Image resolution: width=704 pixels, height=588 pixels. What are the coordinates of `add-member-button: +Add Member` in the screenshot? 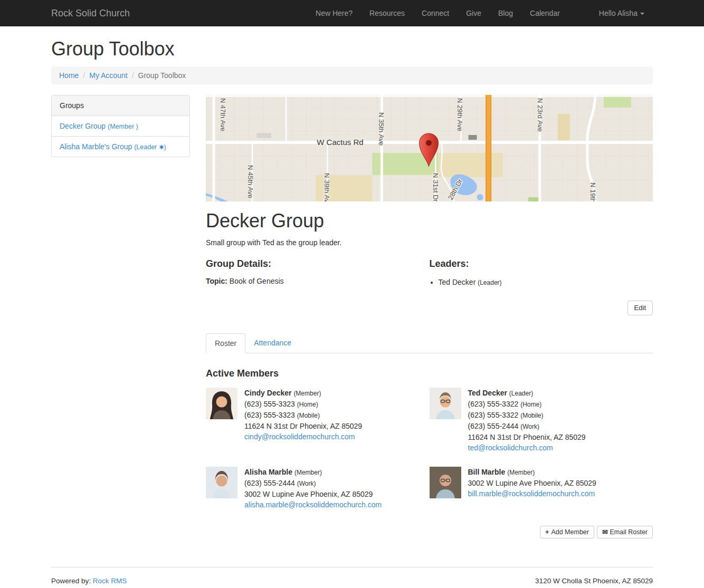 It's located at (567, 532).